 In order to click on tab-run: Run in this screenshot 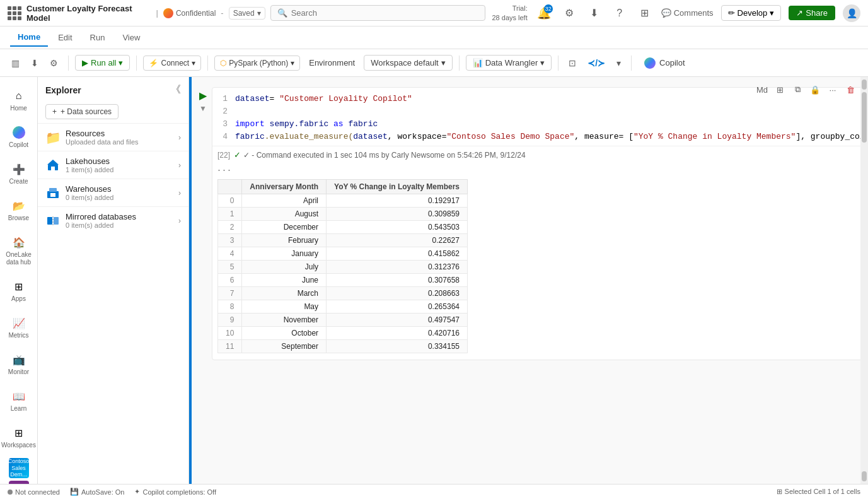, I will do `click(98, 38)`.